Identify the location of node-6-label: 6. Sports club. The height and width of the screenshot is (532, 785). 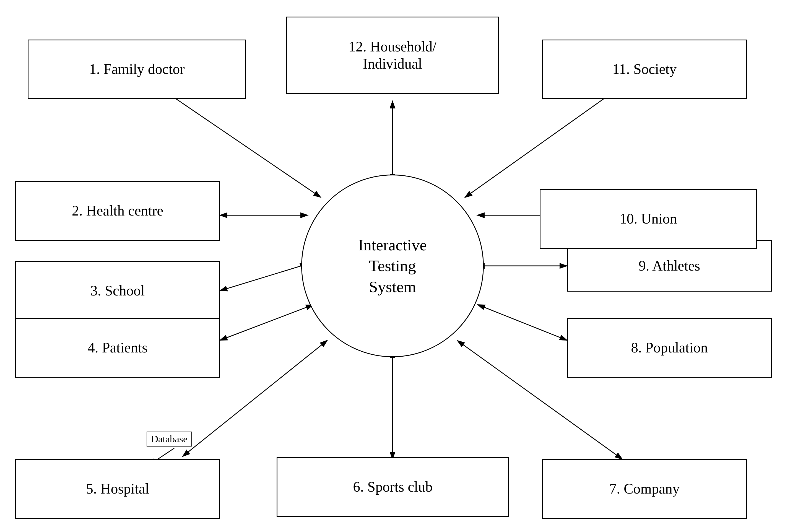
(392, 487).